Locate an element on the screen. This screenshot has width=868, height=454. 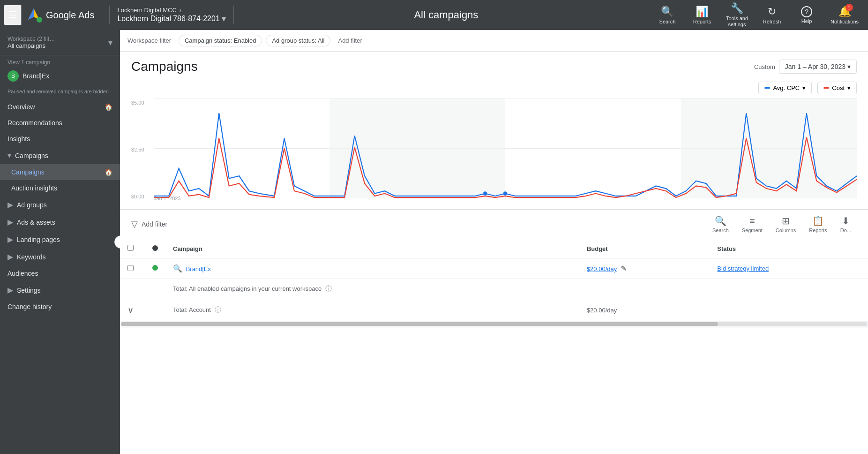
budget-value: $20.00/day is located at coordinates (602, 269).